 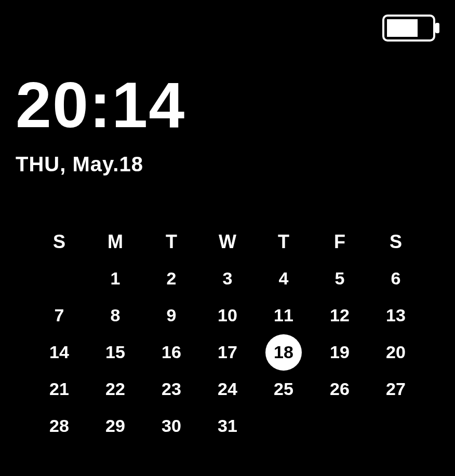 I want to click on calendar-day: 14, so click(x=59, y=352).